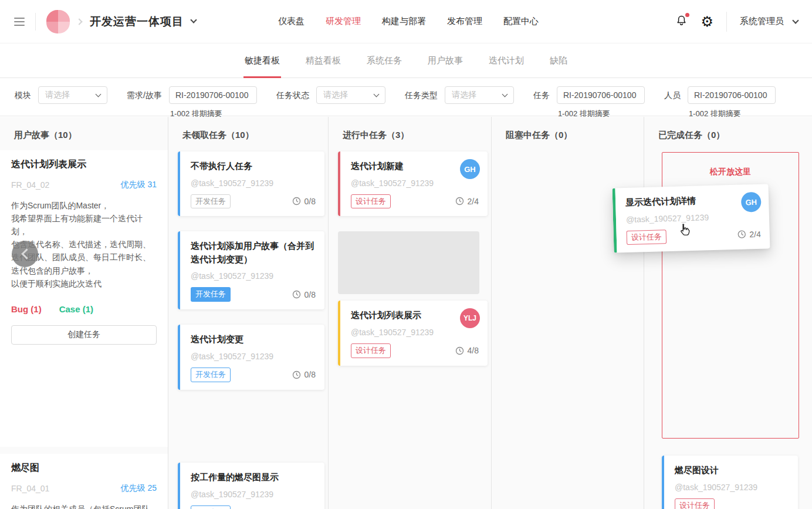 The image size is (812, 509). I want to click on nav-item-dev-management: 研发管理, so click(343, 21).